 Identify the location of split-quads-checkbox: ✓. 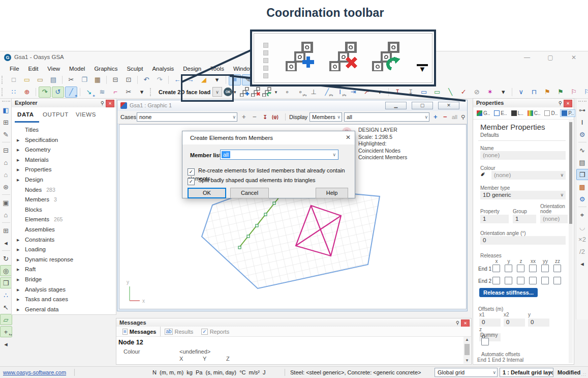
(191, 182).